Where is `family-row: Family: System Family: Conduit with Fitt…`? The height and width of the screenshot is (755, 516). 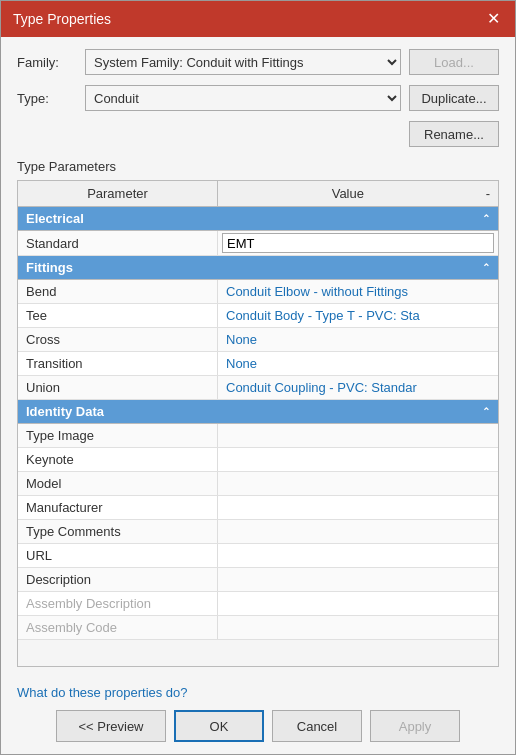
family-row: Family: System Family: Conduit with Fitt… is located at coordinates (258, 62).